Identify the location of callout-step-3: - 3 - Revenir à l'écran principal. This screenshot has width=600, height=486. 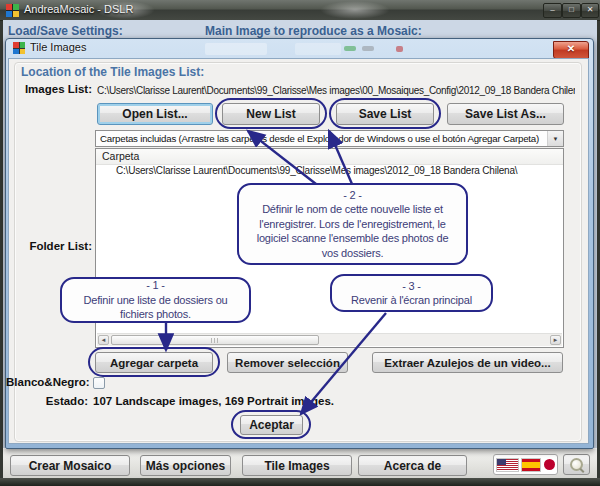
(412, 293).